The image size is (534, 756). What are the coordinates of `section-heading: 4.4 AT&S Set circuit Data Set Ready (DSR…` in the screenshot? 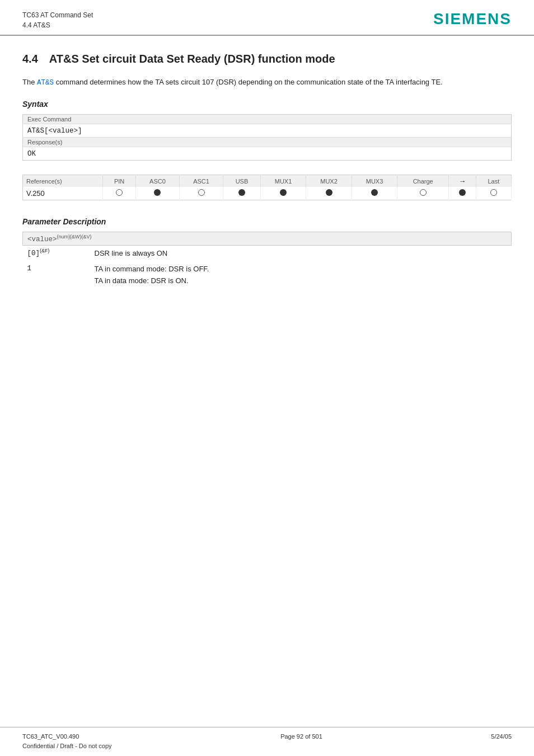 It's located at (267, 59).